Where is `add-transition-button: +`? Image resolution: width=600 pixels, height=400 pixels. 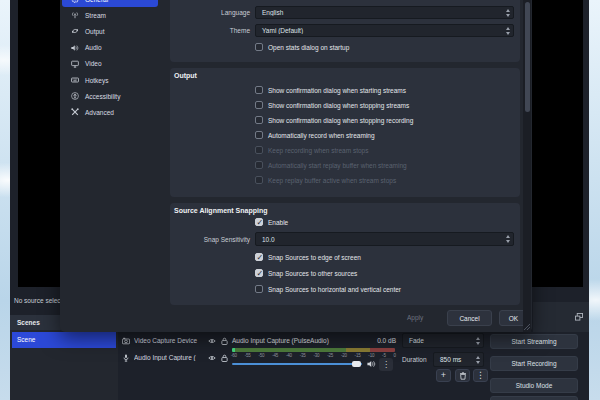
add-transition-button: + is located at coordinates (444, 376).